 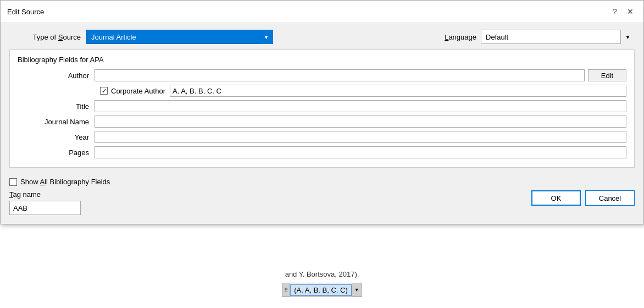 I want to click on dialog-titlebar: Edit Source ? ✕, so click(x=322, y=12).